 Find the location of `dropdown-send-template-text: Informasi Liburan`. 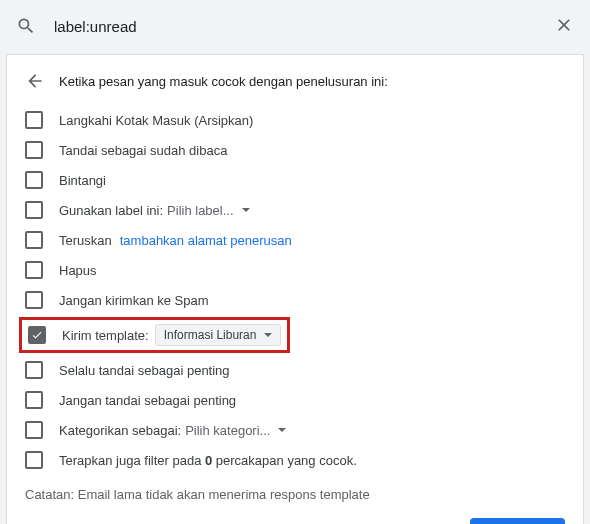

dropdown-send-template-text: Informasi Liburan is located at coordinates (210, 335).